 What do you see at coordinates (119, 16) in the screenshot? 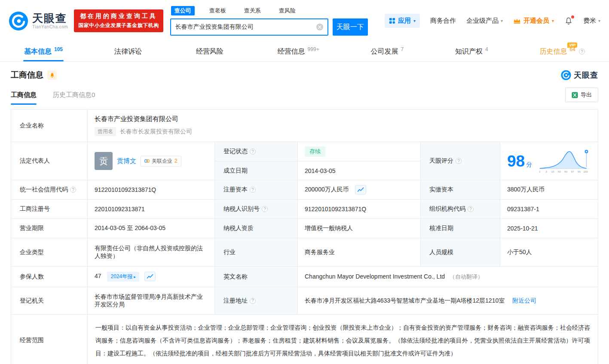
I see `banner-line-1: 都在用的商业查询工具` at bounding box center [119, 16].